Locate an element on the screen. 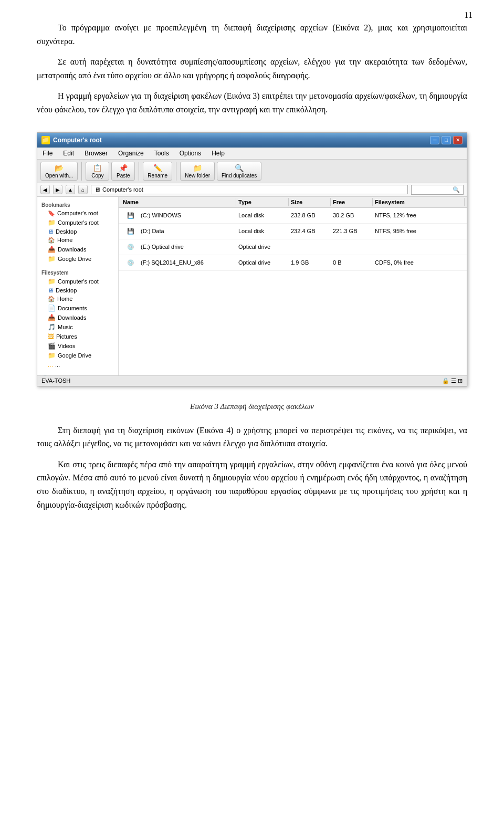 Image resolution: width=504 pixels, height=829 pixels. col-size: Size is located at coordinates (310, 202).